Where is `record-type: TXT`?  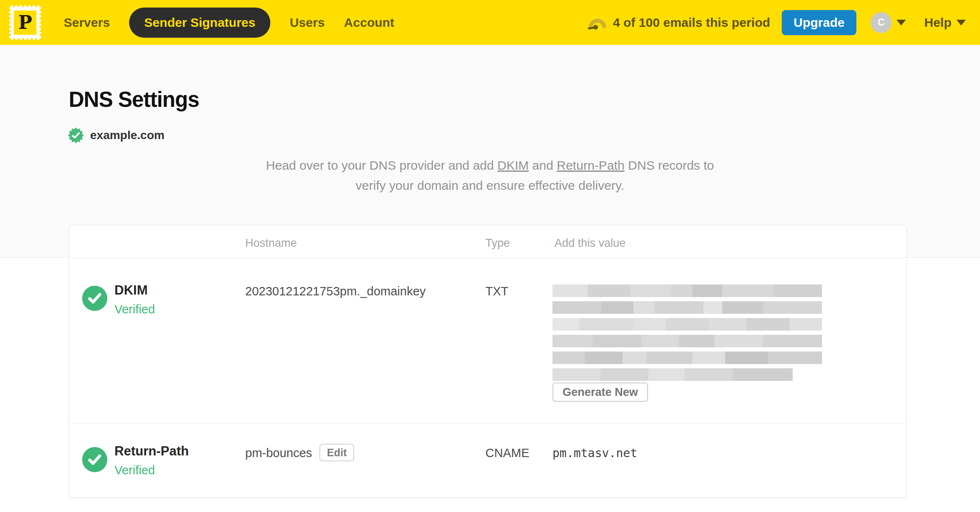 record-type: TXT is located at coordinates (497, 292).